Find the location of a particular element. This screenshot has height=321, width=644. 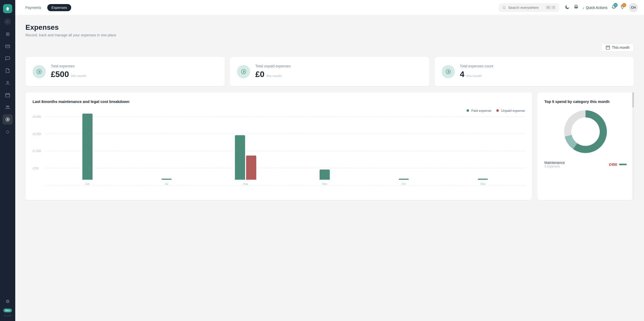

bar-group-bars-sep is located at coordinates (325, 175).